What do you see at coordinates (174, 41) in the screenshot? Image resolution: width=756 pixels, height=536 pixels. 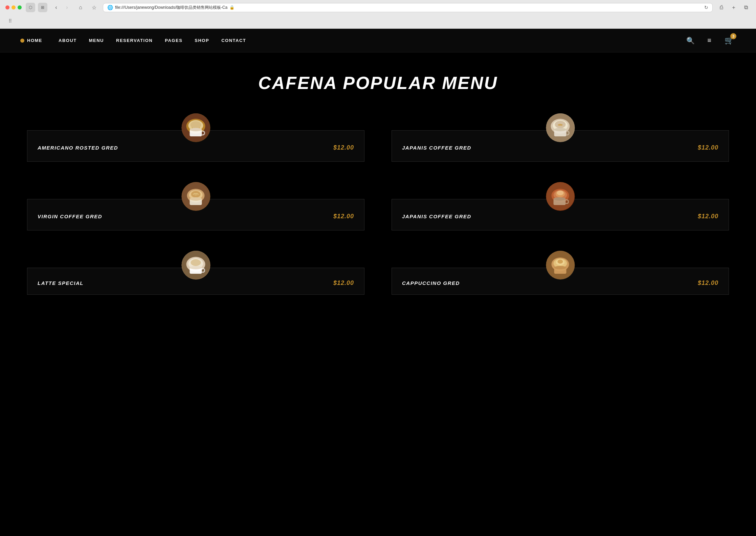 I see `nav-pages-link: PAGES` at bounding box center [174, 41].